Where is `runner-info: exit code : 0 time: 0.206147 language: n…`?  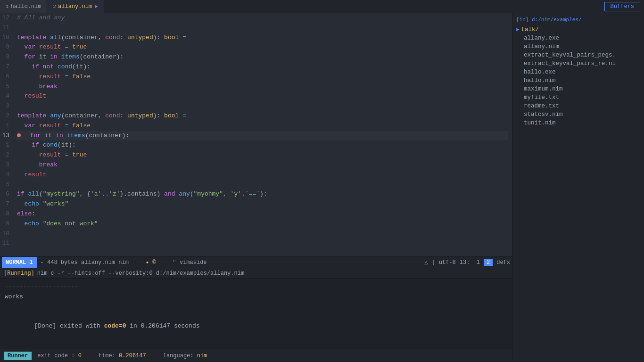
runner-info: exit code : 0 time: 0.206147 language: n… is located at coordinates (272, 356).